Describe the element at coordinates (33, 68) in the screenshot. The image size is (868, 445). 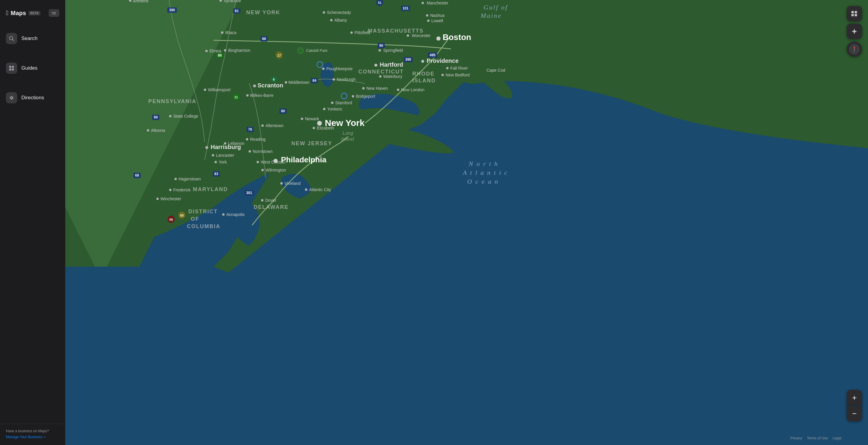
I see `sidebar-item-guides: Guides` at that location.